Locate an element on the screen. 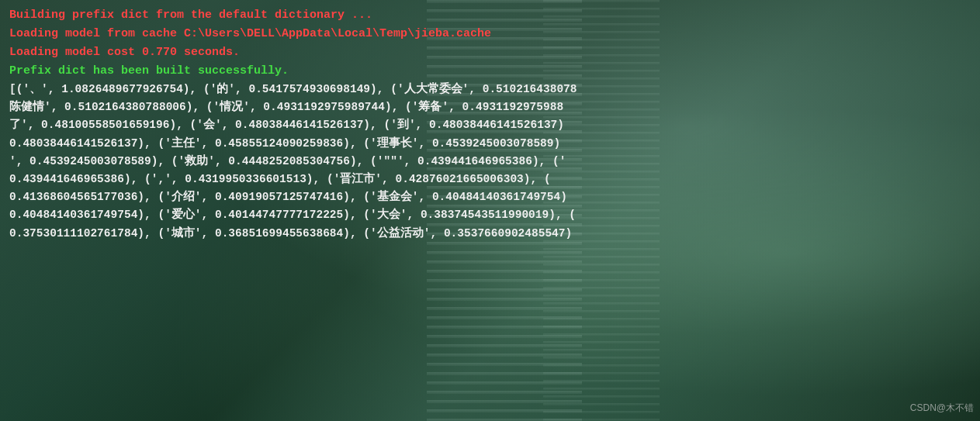  terminal-line-10: 0.439441646965386), (',', 0.431995033660… is located at coordinates (490, 180).